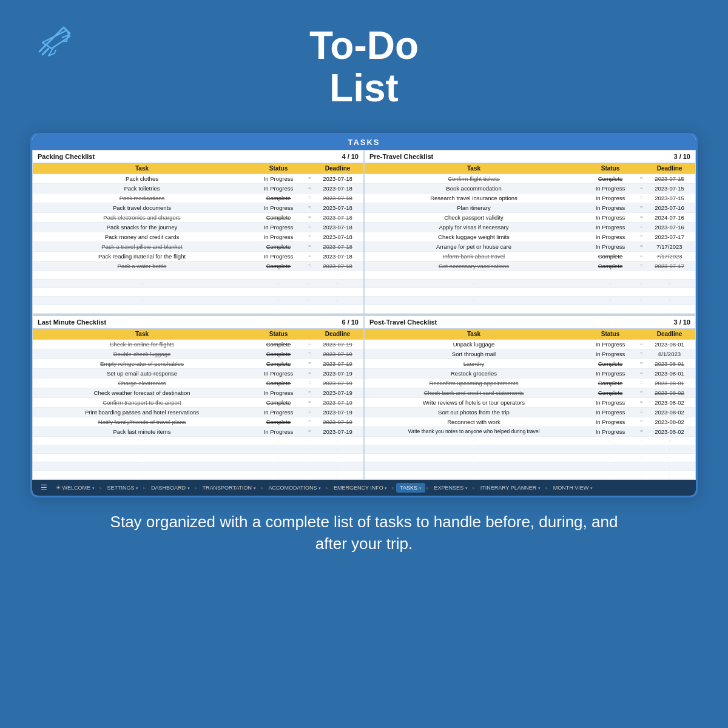 Image resolution: width=728 pixels, height=728 pixels. I want to click on nav-dashboard: DASHBOARD ▾, so click(170, 488).